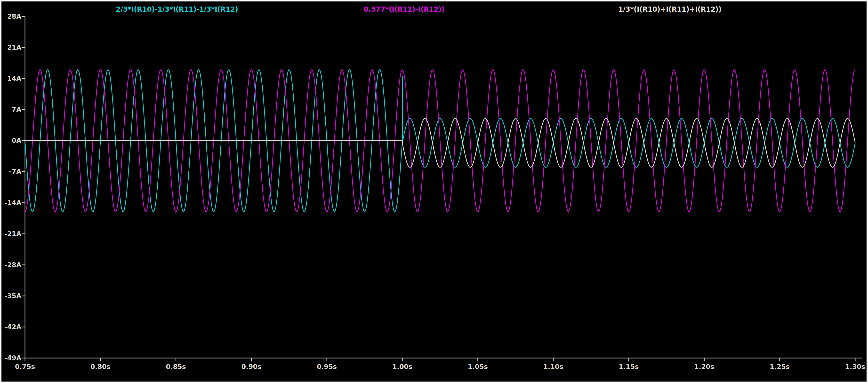 This screenshot has height=383, width=868. Describe the element at coordinates (11, 172) in the screenshot. I see `y-tick-label: -7A` at that location.